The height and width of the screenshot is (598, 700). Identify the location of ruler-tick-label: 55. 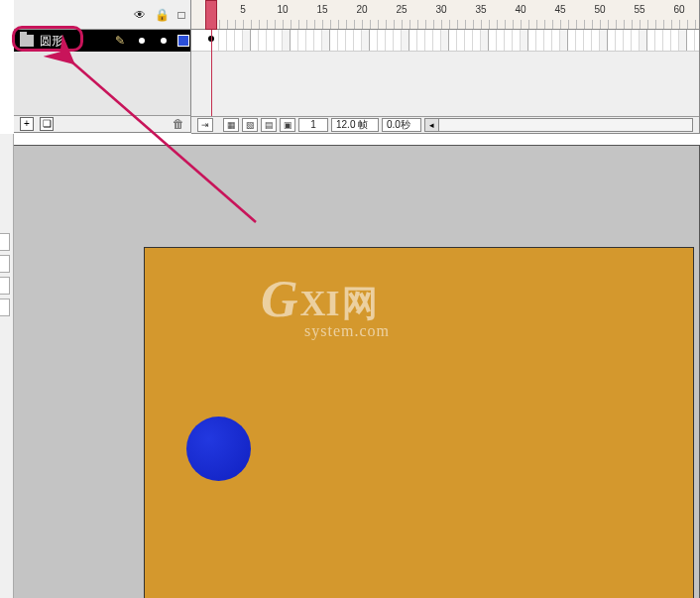
(639, 10).